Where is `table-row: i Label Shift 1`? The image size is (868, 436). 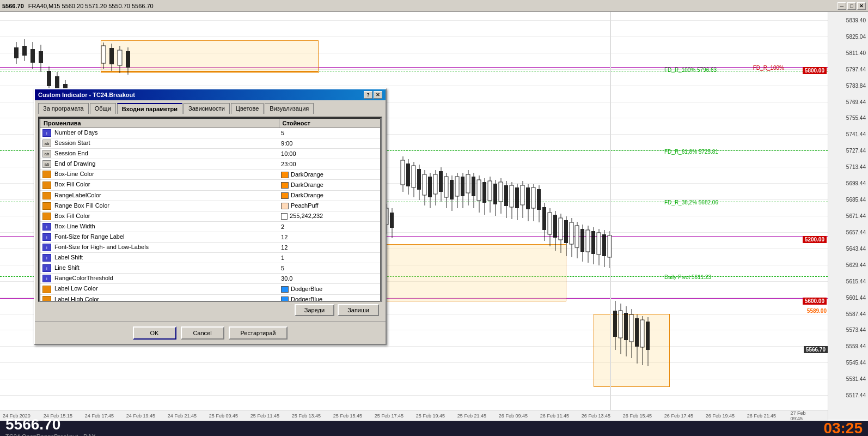
table-row: i Label Shift 1 is located at coordinates (210, 258).